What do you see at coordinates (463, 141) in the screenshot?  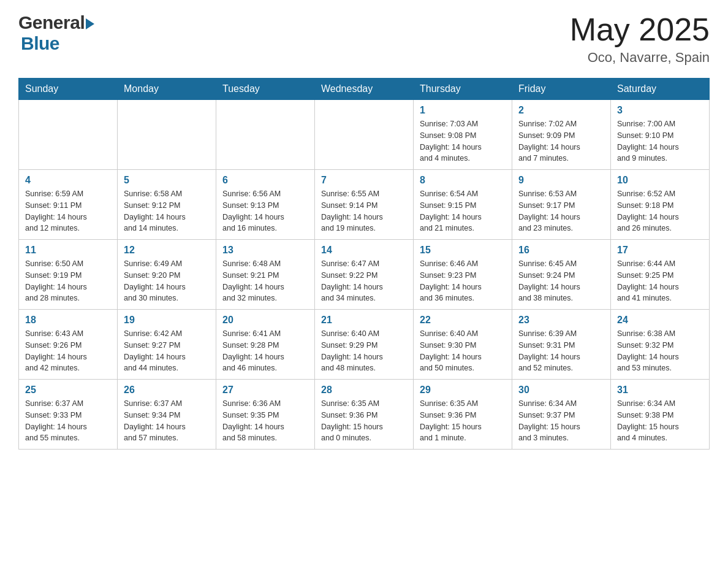 I see `day-info: Sunrise: 7:03 AM Sunset: 9:08 PM Dayligh…` at bounding box center [463, 141].